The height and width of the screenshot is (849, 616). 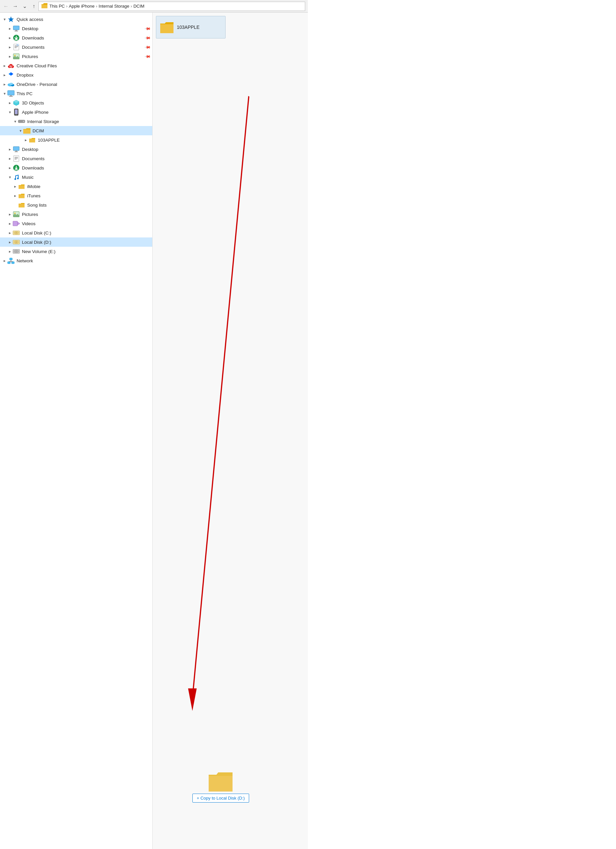 I want to click on expand-network: ►, so click(x=4, y=261).